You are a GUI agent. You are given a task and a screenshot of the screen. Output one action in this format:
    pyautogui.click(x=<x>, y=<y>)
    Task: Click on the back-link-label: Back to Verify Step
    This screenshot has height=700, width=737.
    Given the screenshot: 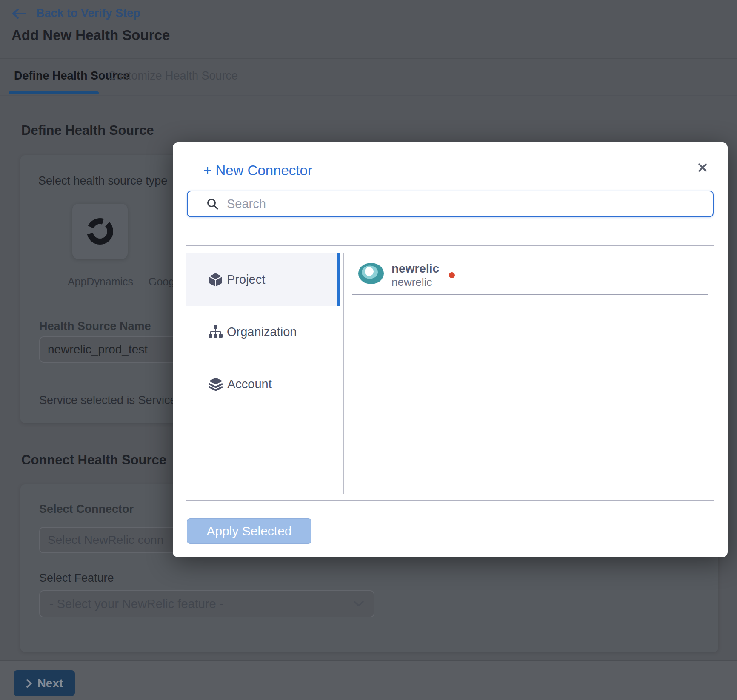 What is the action you would take?
    pyautogui.click(x=89, y=14)
    